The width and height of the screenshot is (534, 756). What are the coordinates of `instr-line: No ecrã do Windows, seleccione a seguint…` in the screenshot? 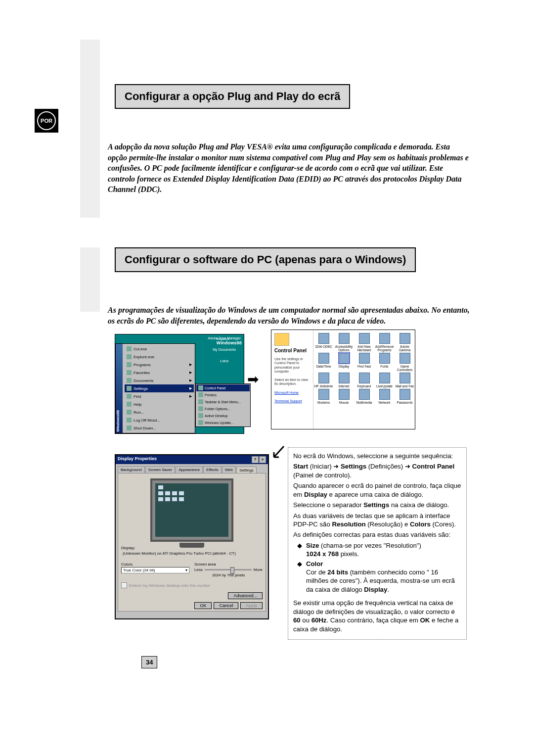 It's located at (377, 456).